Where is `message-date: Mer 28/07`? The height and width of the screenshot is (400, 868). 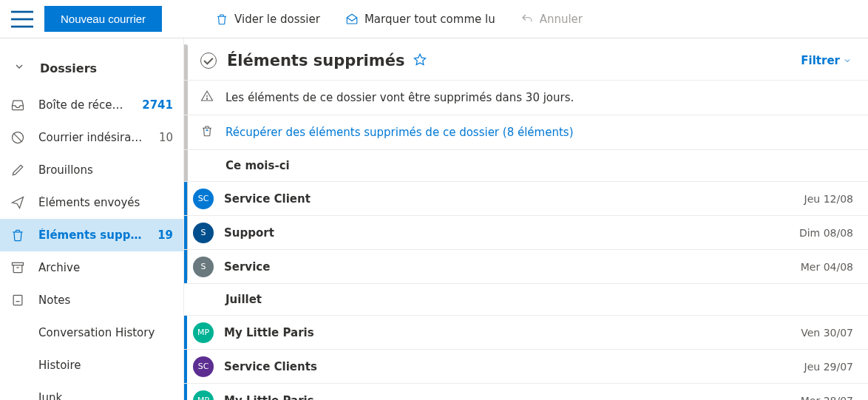 message-date: Mer 28/07 is located at coordinates (827, 398).